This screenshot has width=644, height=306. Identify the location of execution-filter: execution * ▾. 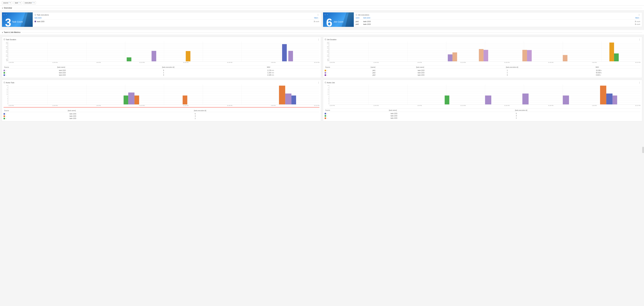
(30, 3).